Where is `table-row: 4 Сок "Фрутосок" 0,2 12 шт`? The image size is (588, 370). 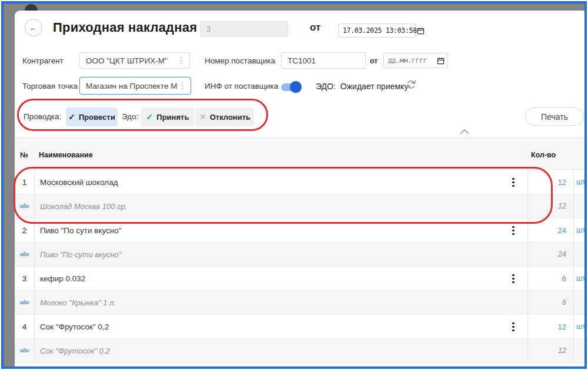
table-row: 4 Сок "Фрутосок" 0,2 12 шт is located at coordinates (301, 327).